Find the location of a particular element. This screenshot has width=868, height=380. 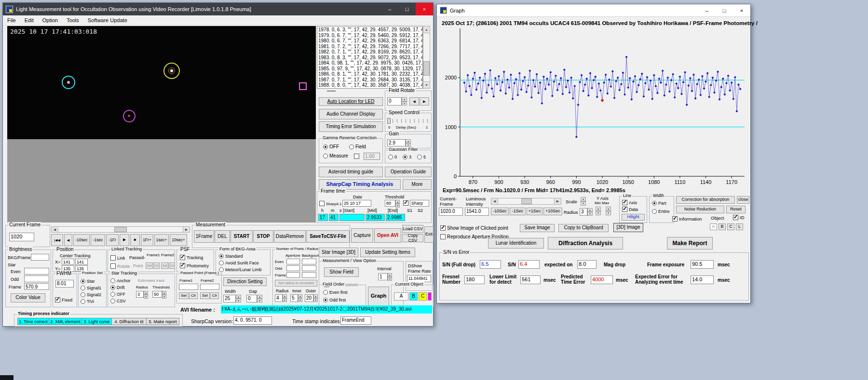

bkg-frame-value is located at coordinates (40, 257).